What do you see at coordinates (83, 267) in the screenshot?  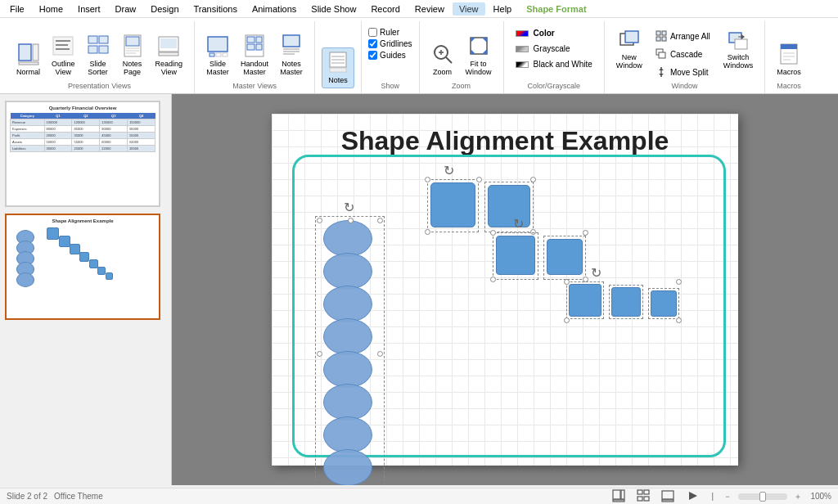 I see `slide-thumbnail-2: Shape Alignment Example` at bounding box center [83, 267].